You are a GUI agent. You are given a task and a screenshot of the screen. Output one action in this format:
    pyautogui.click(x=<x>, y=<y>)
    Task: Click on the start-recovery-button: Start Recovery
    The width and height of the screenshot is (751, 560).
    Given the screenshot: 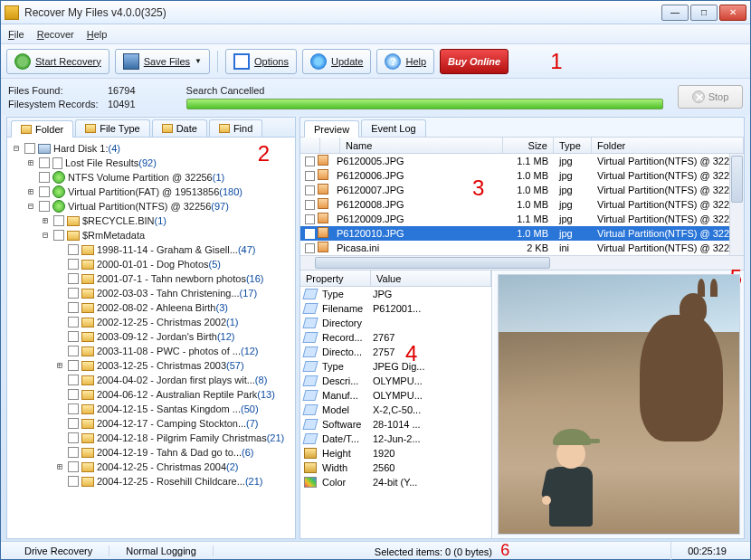 What is the action you would take?
    pyautogui.click(x=58, y=62)
    